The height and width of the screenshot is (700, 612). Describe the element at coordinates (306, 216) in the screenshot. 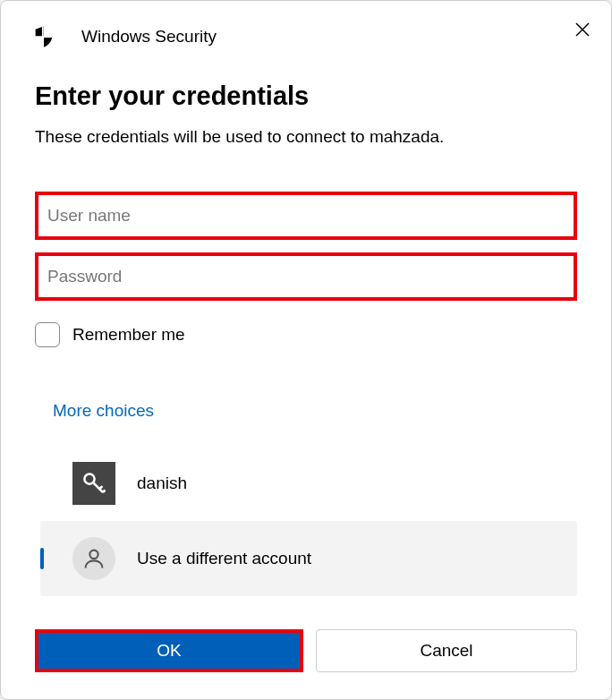

I see `username-input` at that location.